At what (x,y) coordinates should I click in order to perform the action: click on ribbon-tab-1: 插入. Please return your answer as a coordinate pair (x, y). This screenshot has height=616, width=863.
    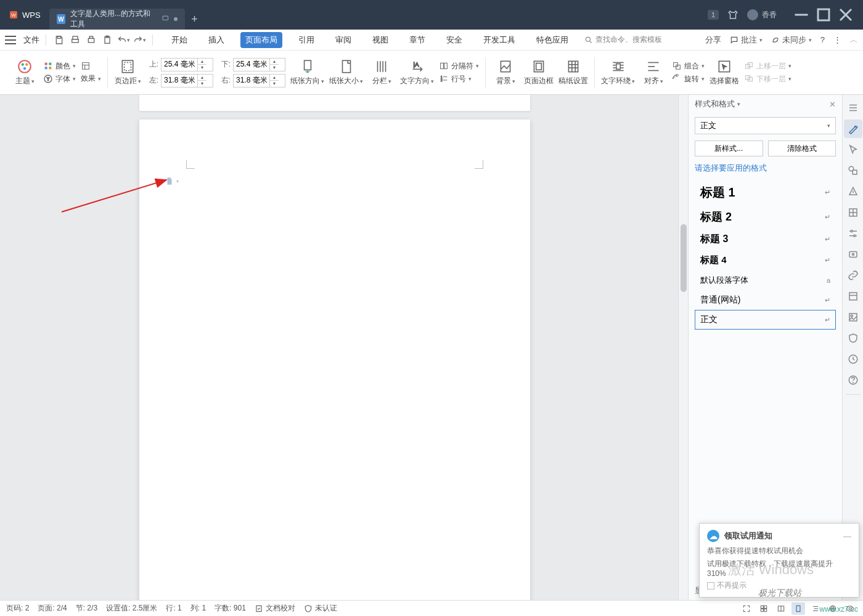
    Looking at the image, I should click on (216, 40).